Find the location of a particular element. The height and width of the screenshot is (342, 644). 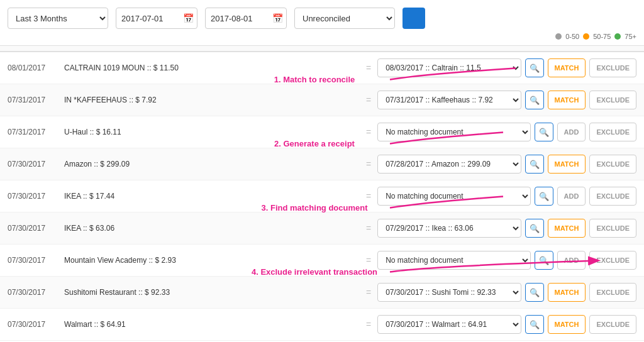

cell-transaction: Amazon :: $ 299.09 is located at coordinates (215, 164).